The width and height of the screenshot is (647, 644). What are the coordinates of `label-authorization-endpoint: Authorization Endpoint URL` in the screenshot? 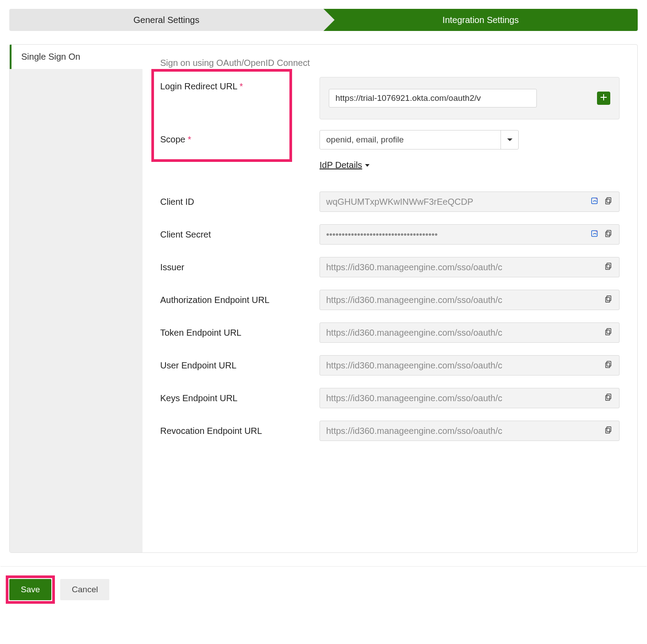 It's located at (240, 300).